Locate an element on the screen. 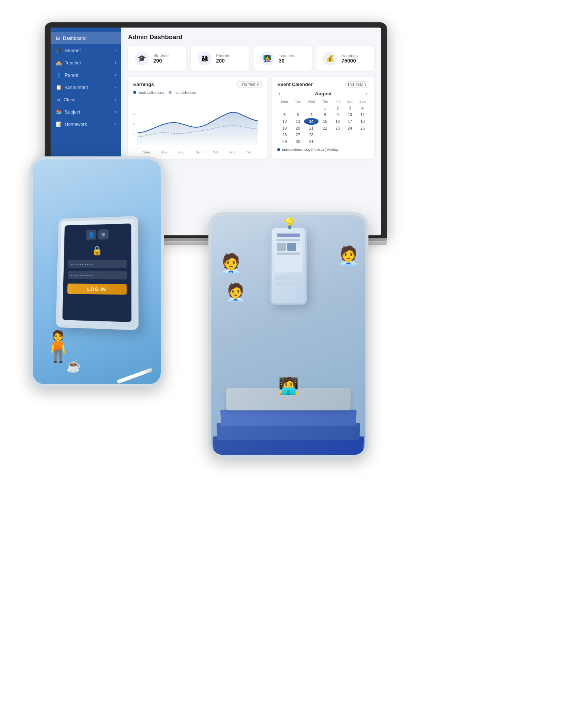 Image resolution: width=588 pixels, height=715 pixels. tower-screen is located at coordinates (288, 252).